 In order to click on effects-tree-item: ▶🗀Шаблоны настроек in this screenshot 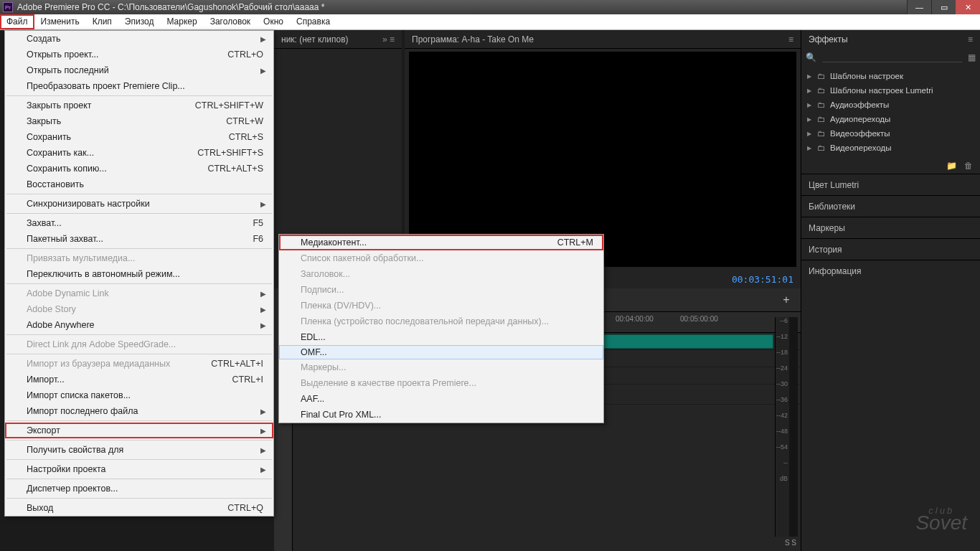, I will do `click(891, 76)`.